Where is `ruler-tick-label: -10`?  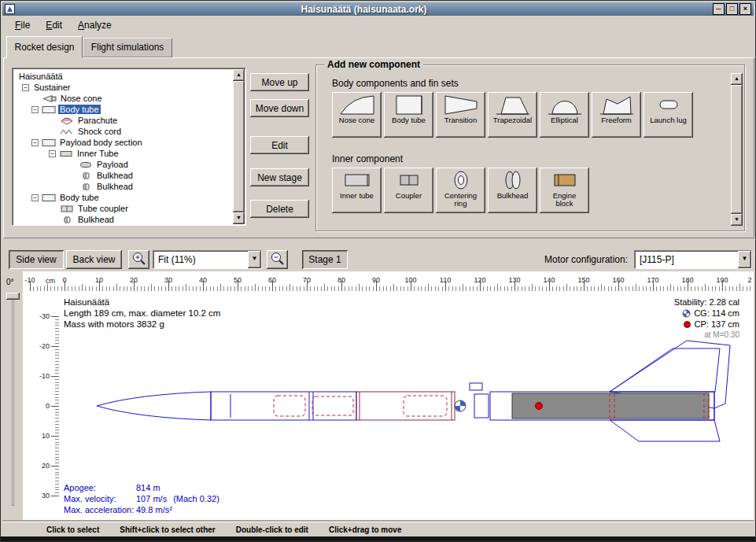 ruler-tick-label: -10 is located at coordinates (44, 376).